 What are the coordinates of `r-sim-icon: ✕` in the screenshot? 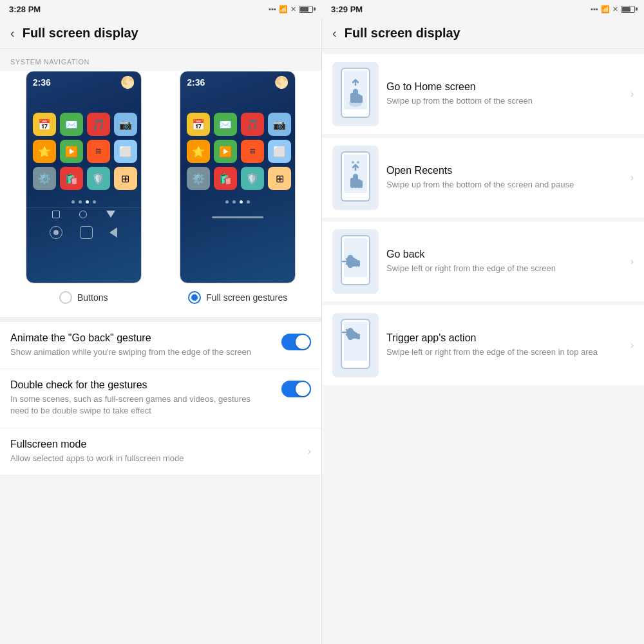 It's located at (616, 9).